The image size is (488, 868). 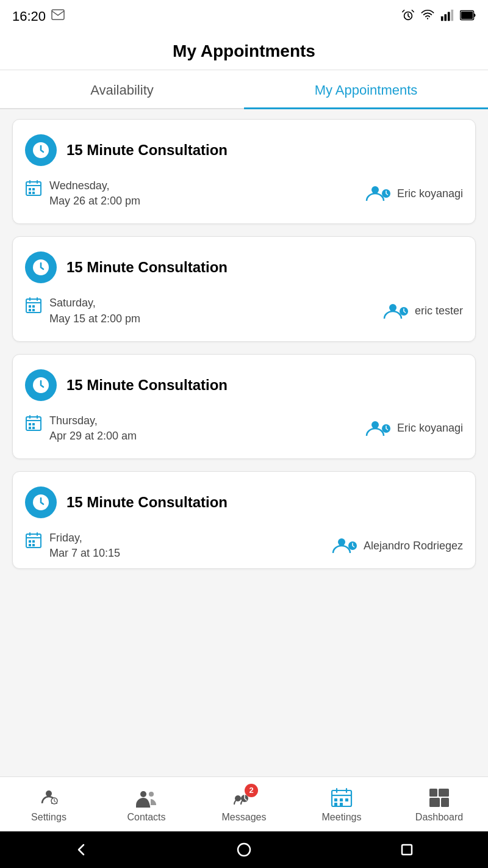 I want to click on nav-contacts: Contacts, so click(x=146, y=805).